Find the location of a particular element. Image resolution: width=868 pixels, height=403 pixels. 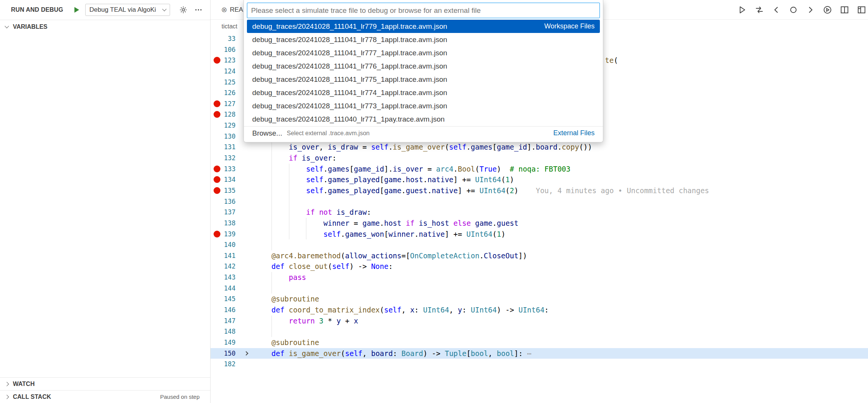

line-number: 143 is located at coordinates (232, 277).